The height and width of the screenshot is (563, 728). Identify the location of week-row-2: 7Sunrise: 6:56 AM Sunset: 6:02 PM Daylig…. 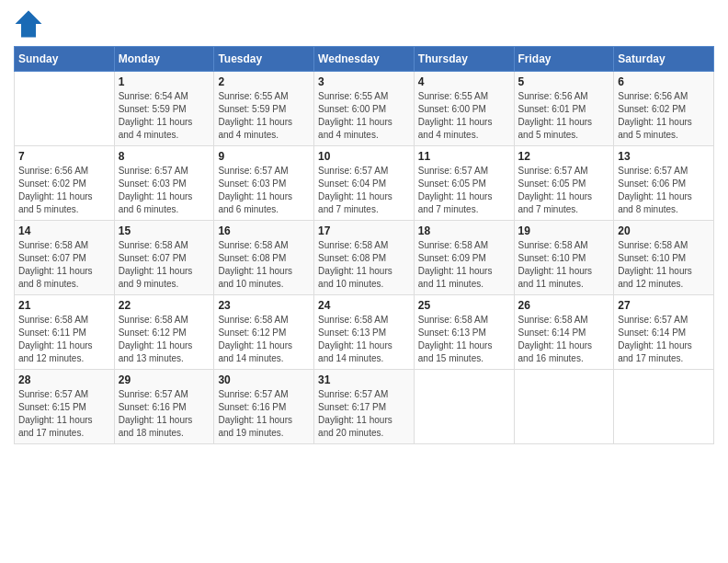
(364, 184).